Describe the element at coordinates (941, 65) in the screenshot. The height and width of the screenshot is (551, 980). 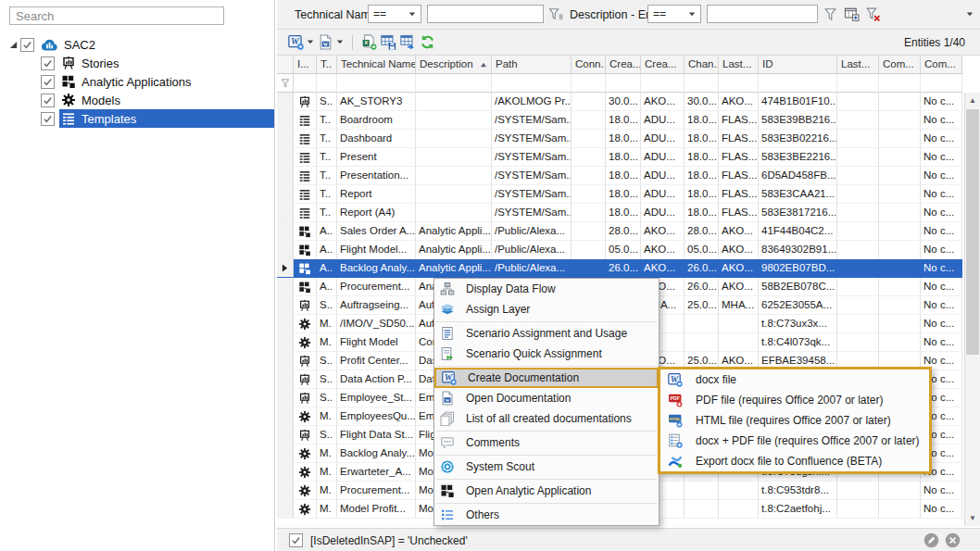
I see `column-header-com2: Com...` at that location.